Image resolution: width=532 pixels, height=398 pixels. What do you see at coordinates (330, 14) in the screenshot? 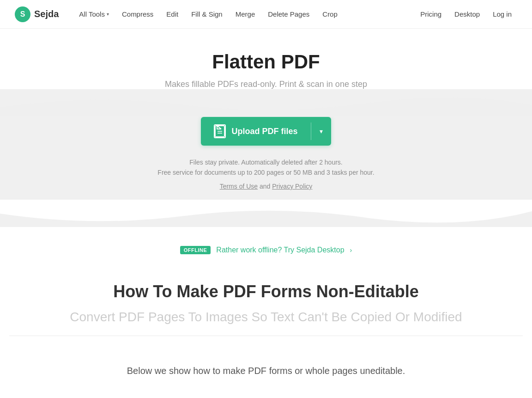
I see `nav-crop: Crop` at bounding box center [330, 14].